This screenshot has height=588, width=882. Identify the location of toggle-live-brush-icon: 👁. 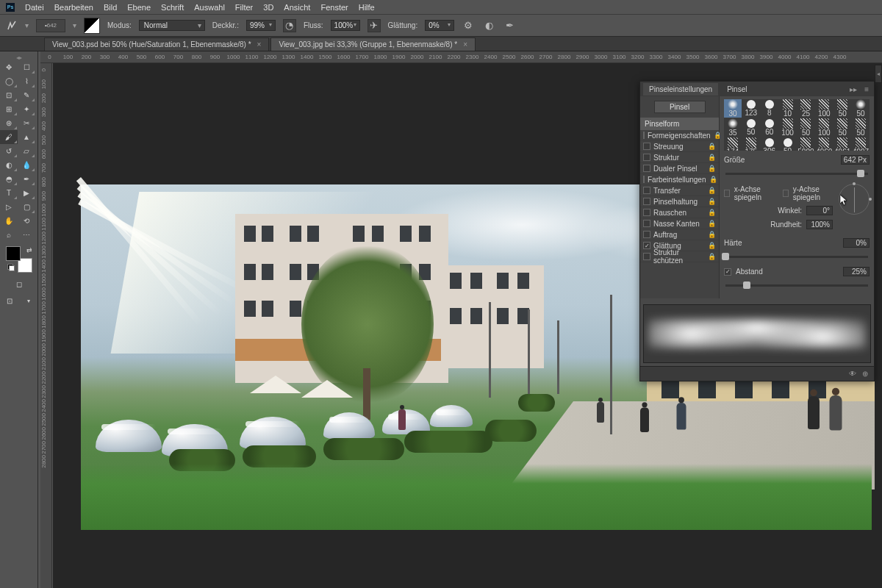
(853, 373).